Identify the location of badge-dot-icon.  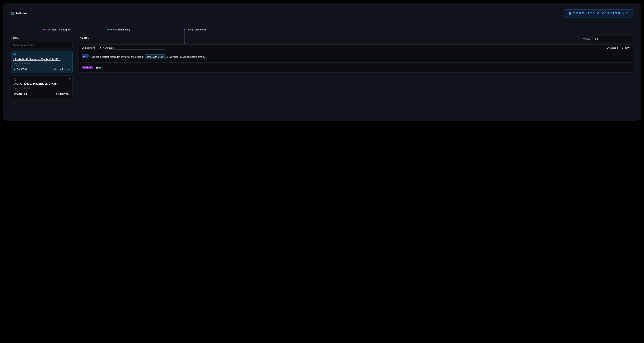
(570, 14).